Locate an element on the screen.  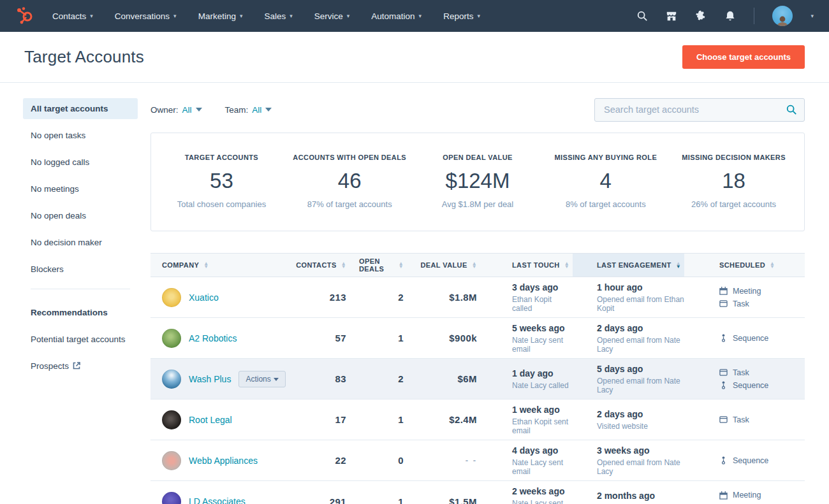
choose-target-accounts-button: Choose target accounts is located at coordinates (744, 57).